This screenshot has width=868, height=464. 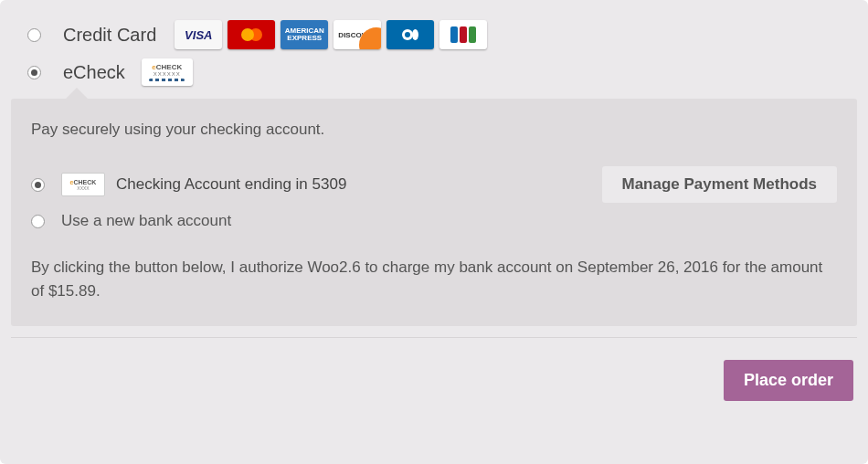 What do you see at coordinates (789, 380) in the screenshot?
I see `place-order-button: Place order` at bounding box center [789, 380].